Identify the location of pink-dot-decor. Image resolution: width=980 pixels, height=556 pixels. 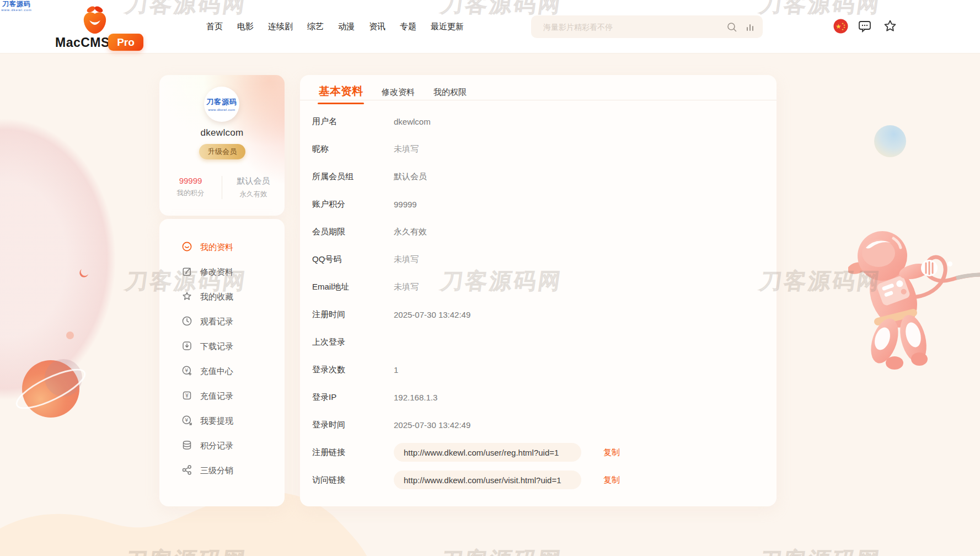
(70, 335).